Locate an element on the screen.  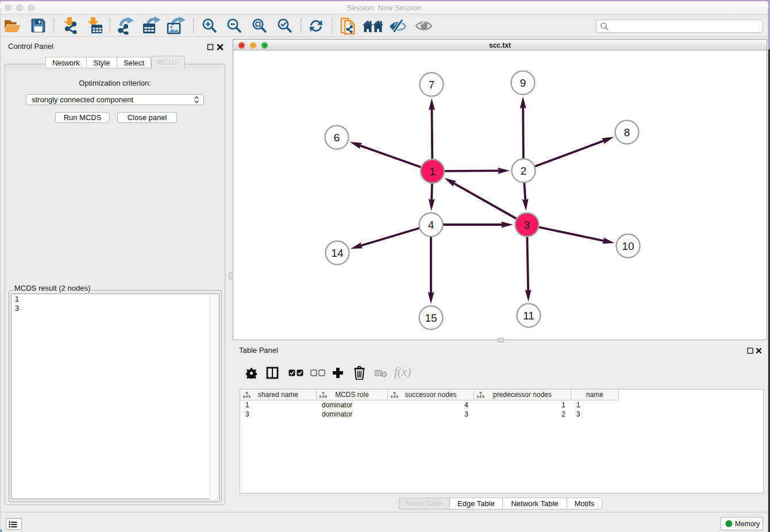
svg-text: 2 is located at coordinates (524, 171).